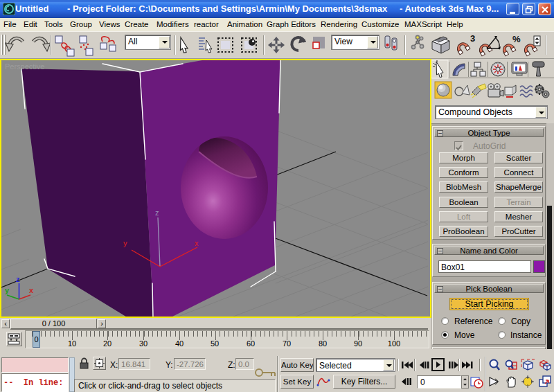 The image size is (554, 392). What do you see at coordinates (472, 39) in the screenshot?
I see `svg-text: 3` at bounding box center [472, 39].